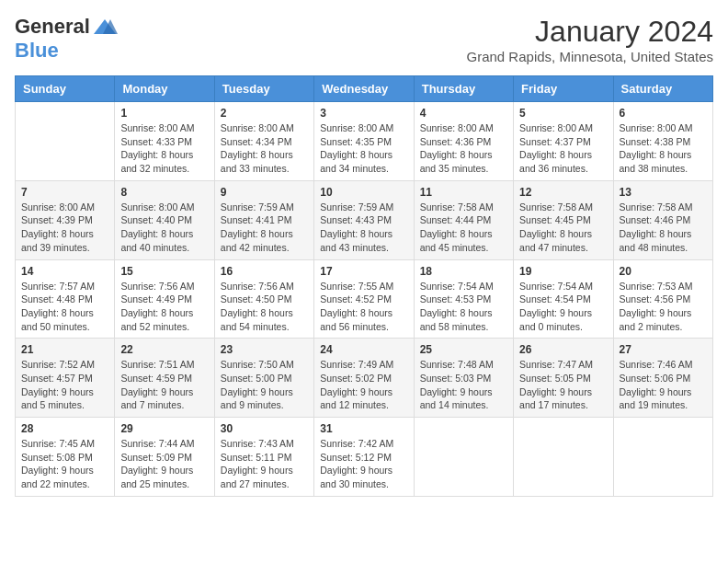 This screenshot has height=563, width=728. I want to click on location-title: Grand Rapids, Minnesota, United States, so click(590, 57).